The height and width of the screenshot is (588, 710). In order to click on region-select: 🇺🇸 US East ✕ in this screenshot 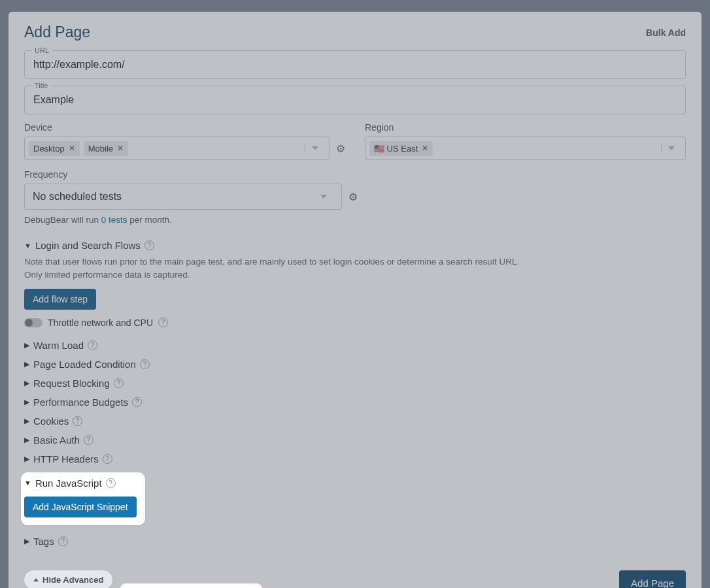, I will do `click(526, 148)`.